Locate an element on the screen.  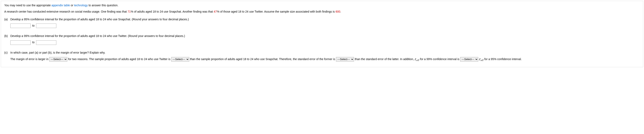
z-alpha-1-sub: 𝛼/2 is located at coordinates (418, 60).